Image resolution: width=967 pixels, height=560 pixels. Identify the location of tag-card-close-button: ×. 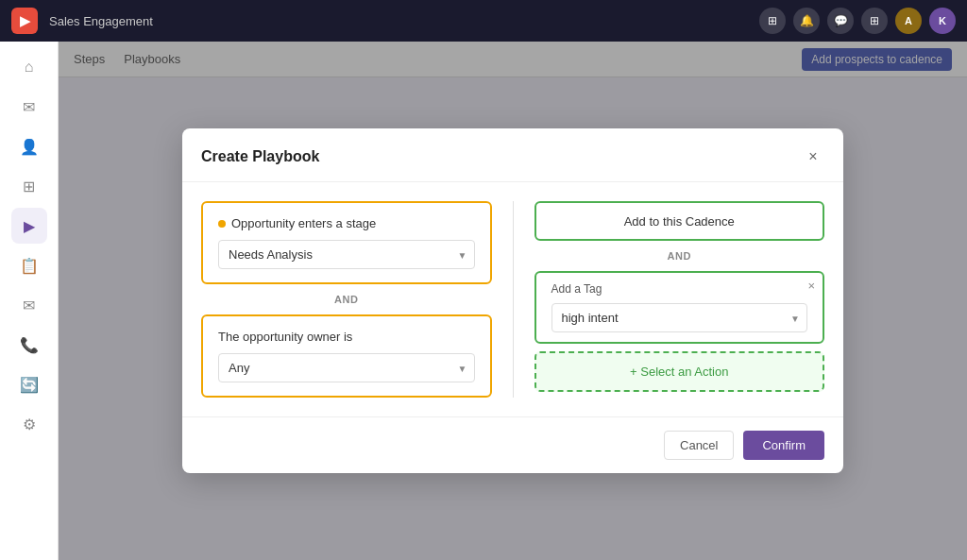
(811, 285).